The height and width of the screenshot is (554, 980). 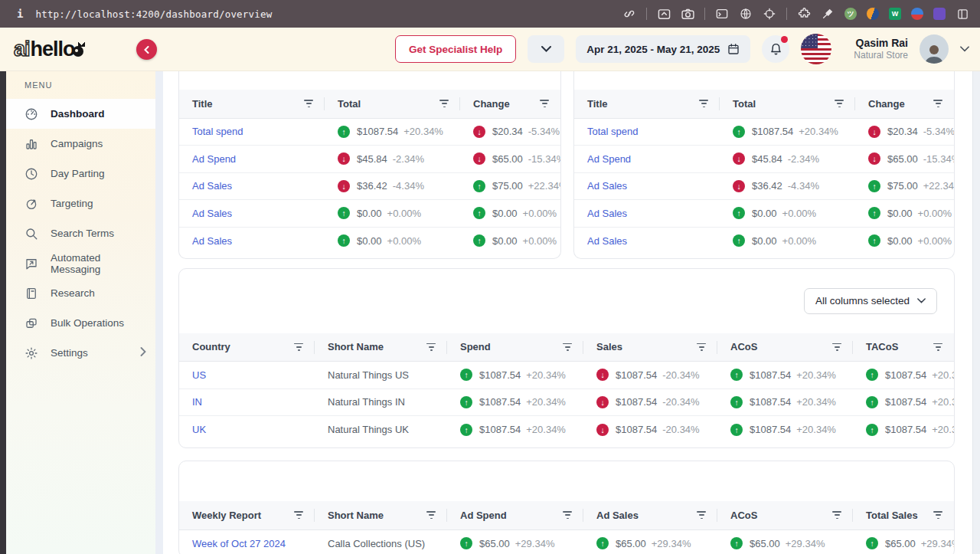 I want to click on extension-avatar-icon: ツ, so click(x=851, y=14).